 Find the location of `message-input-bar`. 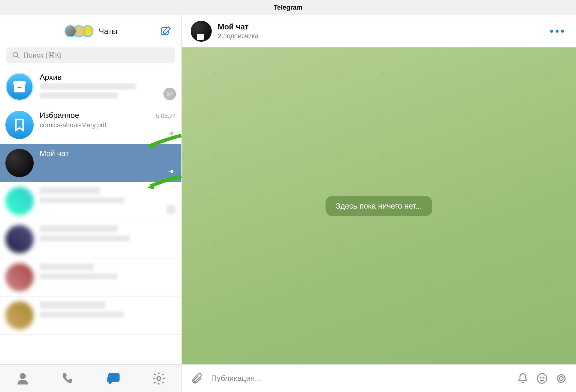

message-input-bar is located at coordinates (379, 378).